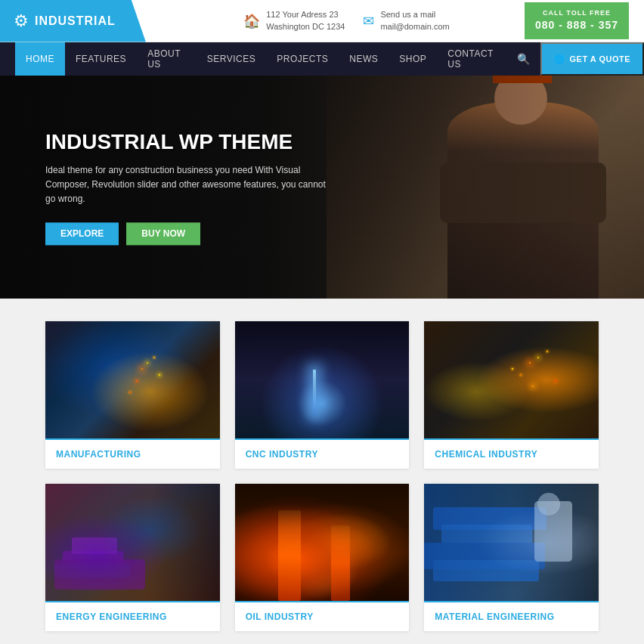 Image resolution: width=644 pixels, height=644 pixels. Describe the element at coordinates (133, 616) in the screenshot. I see `energy-label: ENERGY ENGINEERING` at that location.